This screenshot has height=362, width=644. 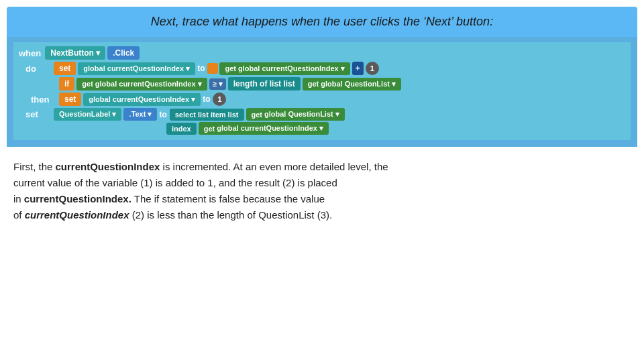 What do you see at coordinates (228, 198) in the screenshot?
I see `desc-line3-end: The if statement is false because the va…` at bounding box center [228, 198].